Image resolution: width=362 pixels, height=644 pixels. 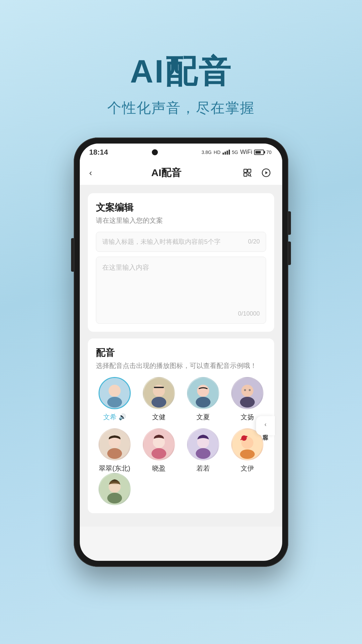 What do you see at coordinates (166, 173) in the screenshot?
I see `nav-title: AI配音` at bounding box center [166, 173].